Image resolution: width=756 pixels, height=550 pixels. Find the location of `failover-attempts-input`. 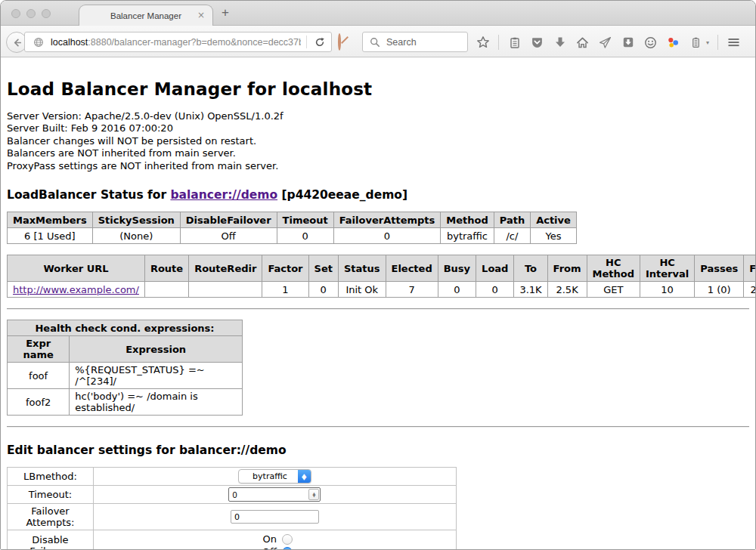

failover-attempts-input is located at coordinates (275, 517).